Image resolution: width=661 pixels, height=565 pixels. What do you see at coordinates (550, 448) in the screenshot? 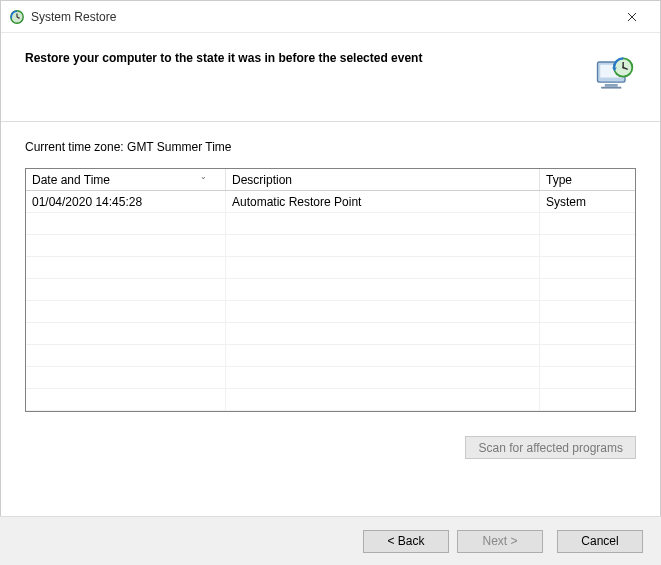
I see `scan-affected-programs-button: Scan for affected programs` at bounding box center [550, 448].